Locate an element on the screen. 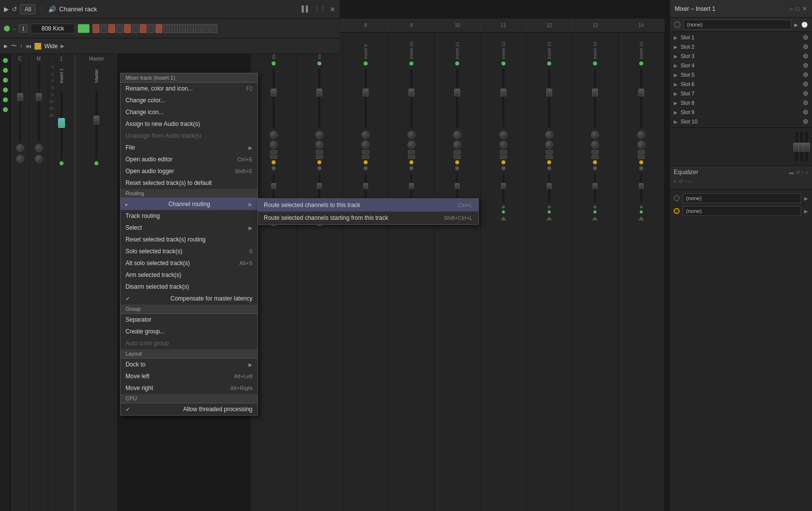 The height and width of the screenshot is (511, 812). cm-track-routing: Track routing is located at coordinates (189, 216).